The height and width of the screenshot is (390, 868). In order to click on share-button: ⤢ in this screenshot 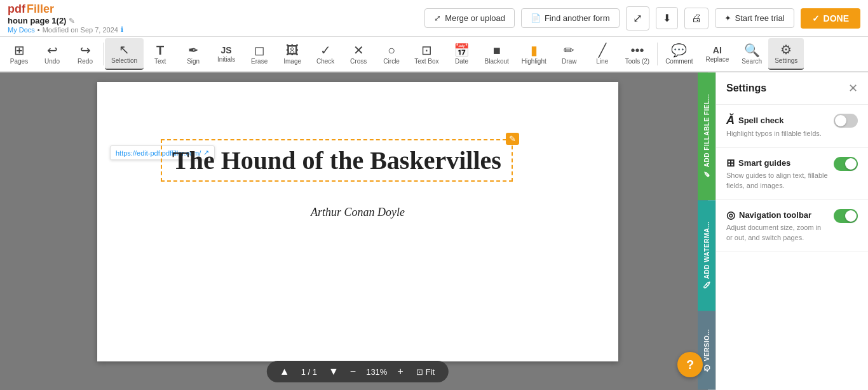, I will do `click(638, 18)`.